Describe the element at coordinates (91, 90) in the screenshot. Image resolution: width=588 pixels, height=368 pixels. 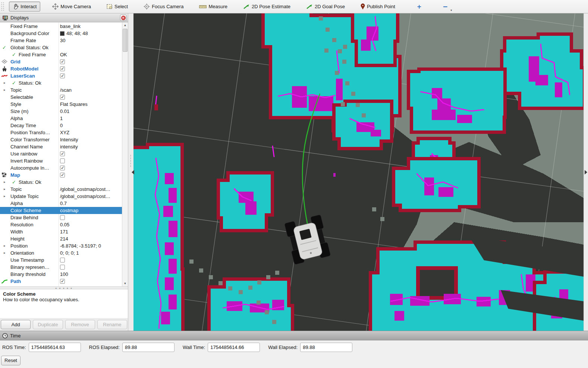
I see `property-value: /scan` at that location.